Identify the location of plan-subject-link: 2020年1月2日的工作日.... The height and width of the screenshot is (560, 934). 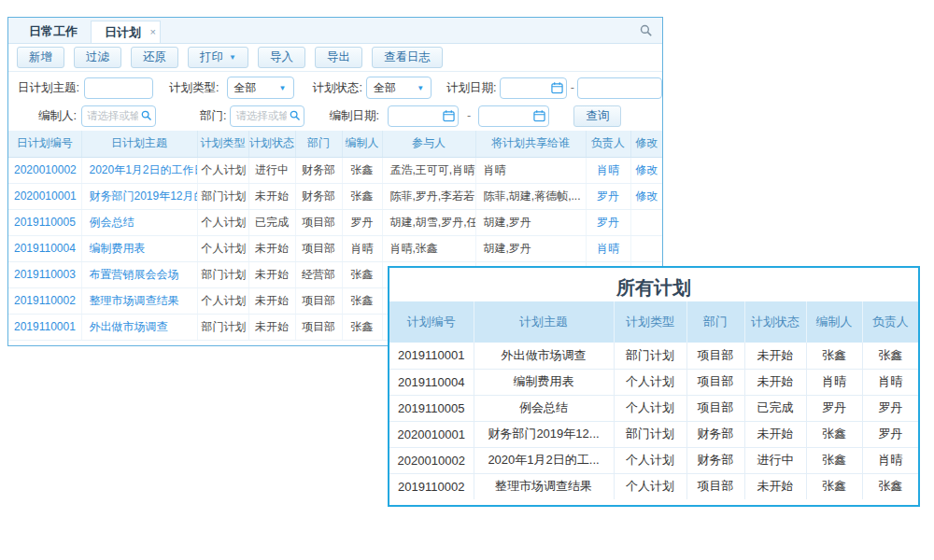
(139, 170).